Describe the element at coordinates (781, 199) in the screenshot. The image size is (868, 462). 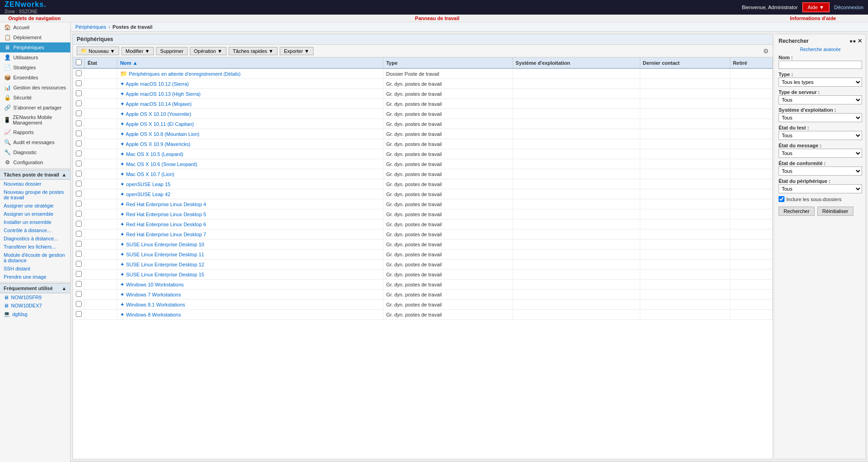
I see `inclure-sous-dossiers-checkbox` at that location.